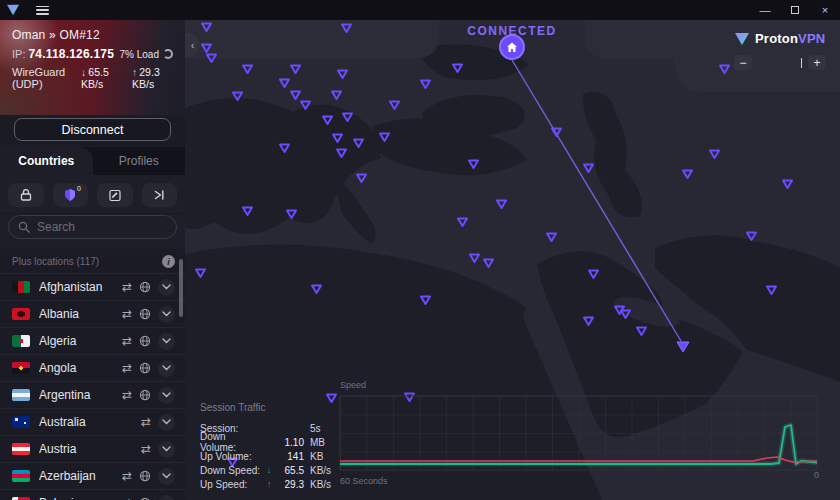  I want to click on country-row: Albania⇄, so click(92, 314).